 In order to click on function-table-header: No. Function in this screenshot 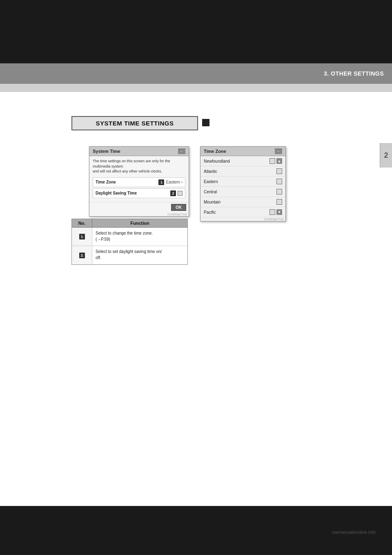, I will do `click(130, 223)`.